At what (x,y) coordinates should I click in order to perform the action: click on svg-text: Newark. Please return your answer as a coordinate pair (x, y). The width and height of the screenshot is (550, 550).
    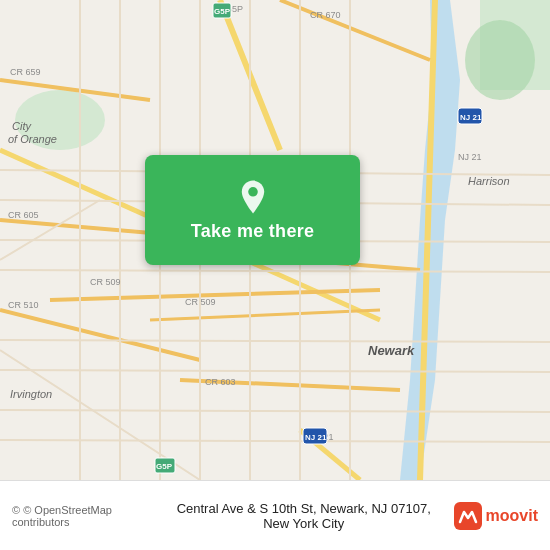
    Looking at the image, I should click on (392, 350).